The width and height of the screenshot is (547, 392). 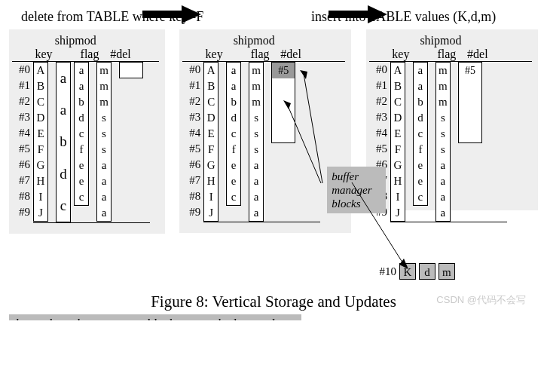 What do you see at coordinates (470, 103) in the screenshot?
I see `del-column-with-entry: #5` at bounding box center [470, 103].